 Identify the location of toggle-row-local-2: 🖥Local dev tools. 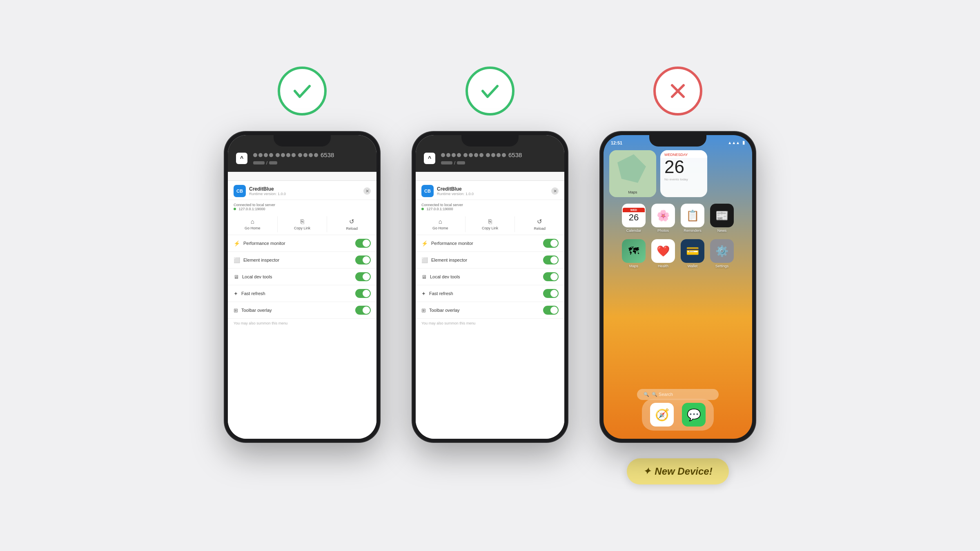
(490, 277).